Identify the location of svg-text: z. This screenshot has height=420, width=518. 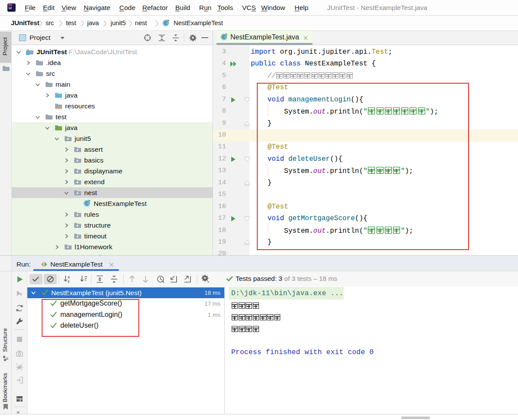
(69, 281).